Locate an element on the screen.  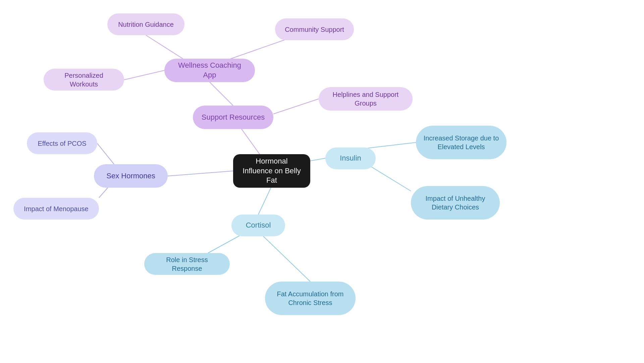
fat-accumulation-node: Fat Accumulation from Chronic Stress is located at coordinates (310, 298).